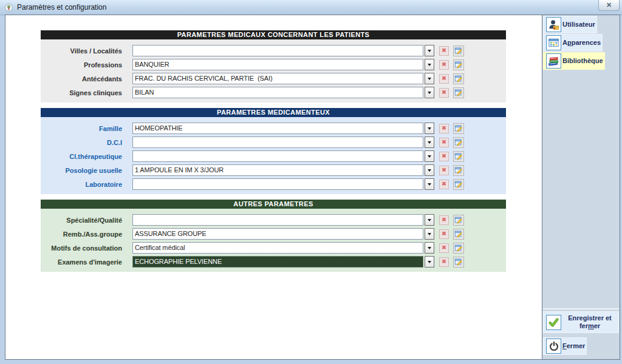  What do you see at coordinates (444, 143) in the screenshot?
I see `dci-delete-button: ✖` at bounding box center [444, 143].